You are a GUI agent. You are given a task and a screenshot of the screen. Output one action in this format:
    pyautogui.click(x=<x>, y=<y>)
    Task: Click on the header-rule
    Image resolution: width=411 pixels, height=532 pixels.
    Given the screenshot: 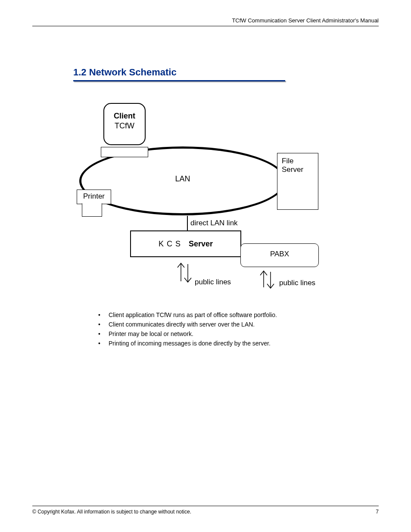 What is the action you would take?
    pyautogui.click(x=206, y=26)
    